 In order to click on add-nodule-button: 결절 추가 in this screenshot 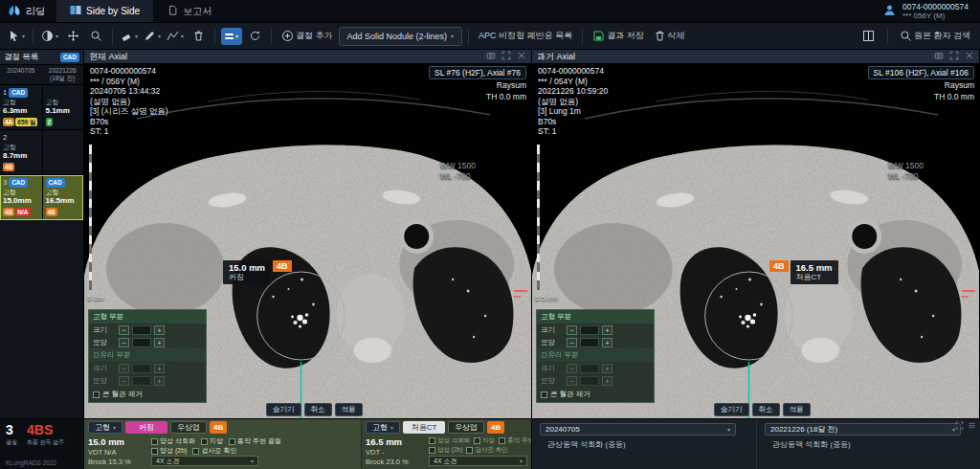, I will do `click(307, 36)`.